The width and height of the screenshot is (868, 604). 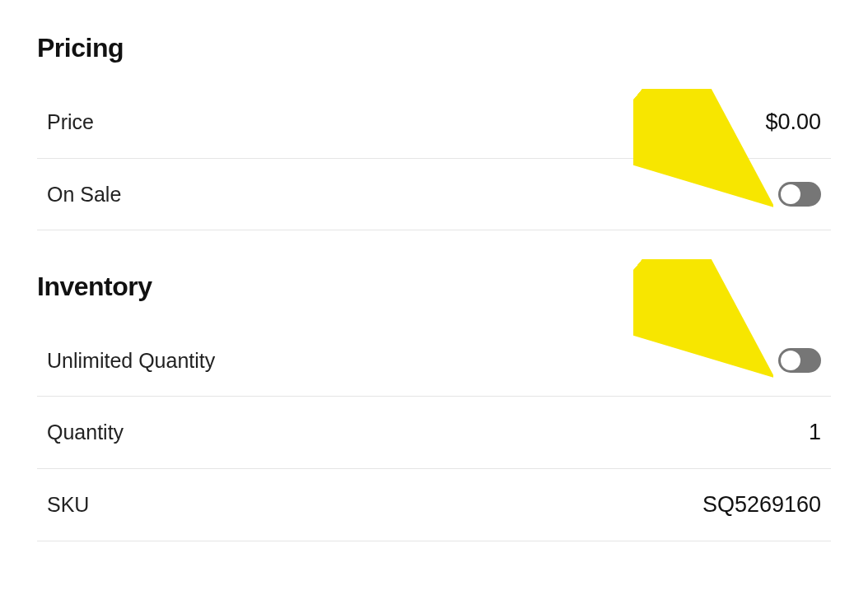 I want to click on unlimited-quantity-label: Unlimited Quantity, so click(x=131, y=360).